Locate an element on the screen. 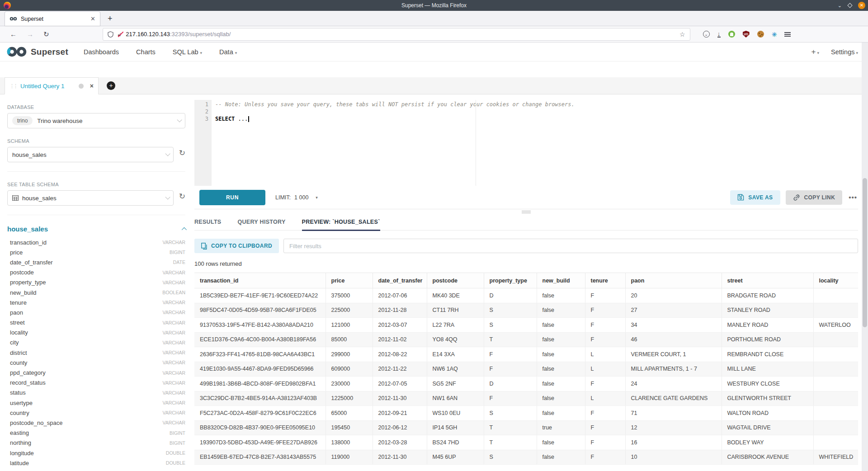 This screenshot has height=471, width=868. sql-comment-line: -- Note: Unless you save your query, the… is located at coordinates (537, 104).